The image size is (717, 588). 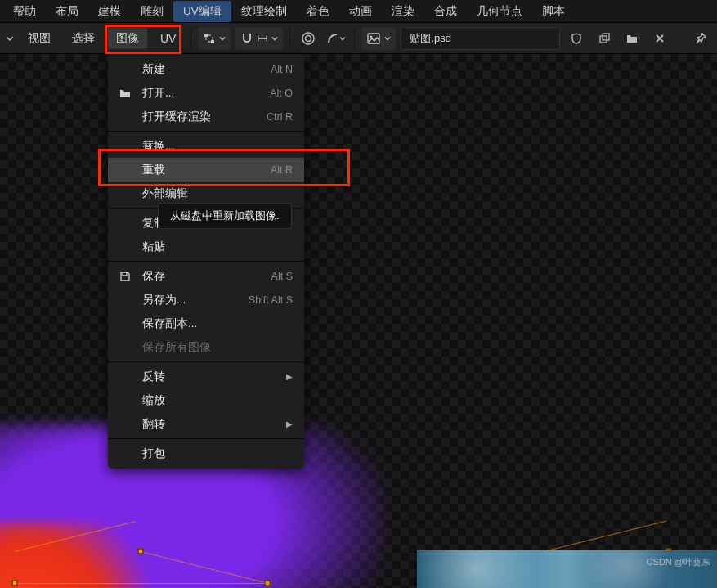 I want to click on chevron-down-icon, so click(x=10, y=38).